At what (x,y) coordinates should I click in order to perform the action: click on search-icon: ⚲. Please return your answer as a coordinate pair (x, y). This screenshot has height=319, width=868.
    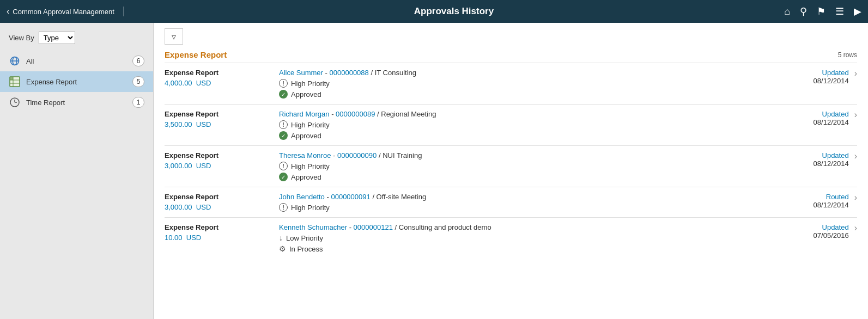
    Looking at the image, I should click on (803, 11).